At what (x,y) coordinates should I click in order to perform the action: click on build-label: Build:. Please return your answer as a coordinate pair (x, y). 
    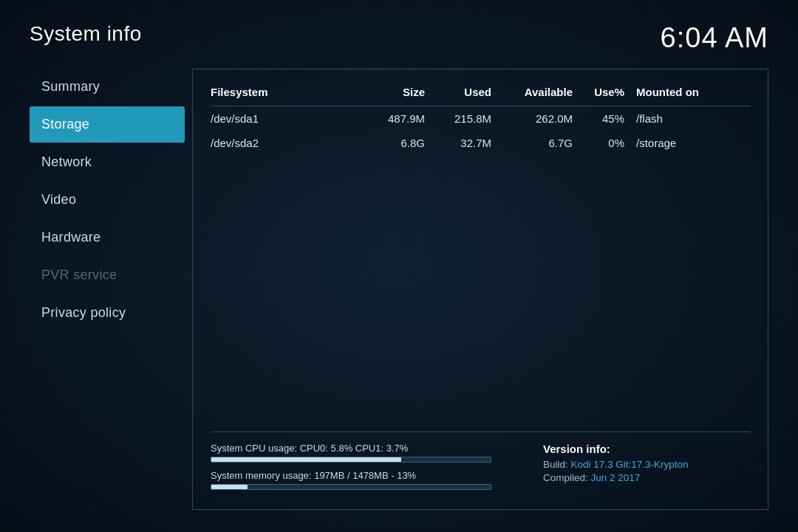
    Looking at the image, I should click on (556, 464).